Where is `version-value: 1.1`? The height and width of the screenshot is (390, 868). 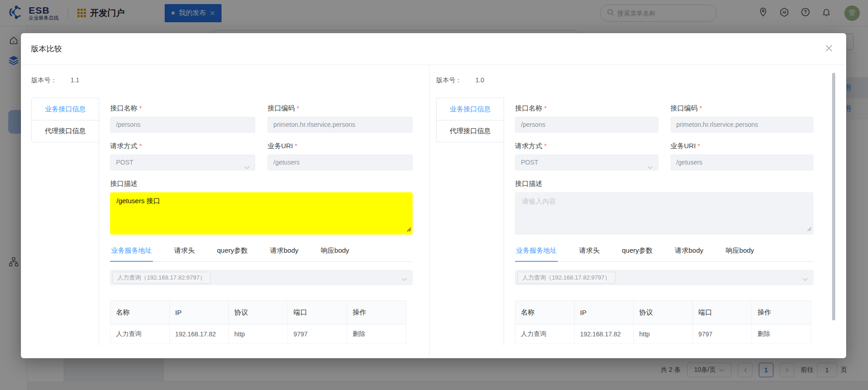 version-value: 1.1 is located at coordinates (75, 80).